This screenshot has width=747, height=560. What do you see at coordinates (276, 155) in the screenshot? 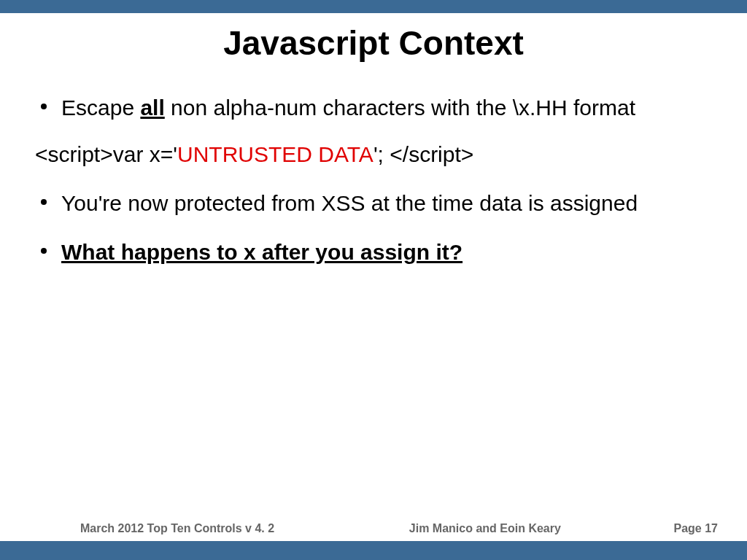
I see `code-untrusted: UNTRUSTED DATA` at bounding box center [276, 155].